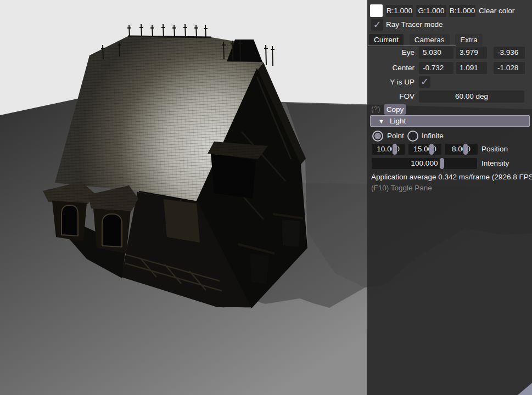 This screenshot has width=532, height=395. I want to click on oriel-body, so click(233, 176).